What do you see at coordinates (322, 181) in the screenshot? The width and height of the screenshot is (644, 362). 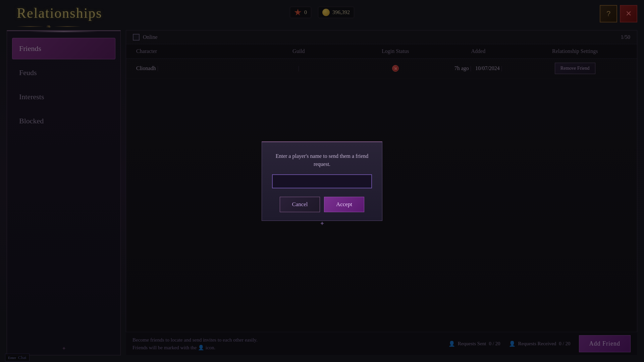 I see `add-friend-modal: Enter a player's name to send them a fri…` at bounding box center [322, 181].